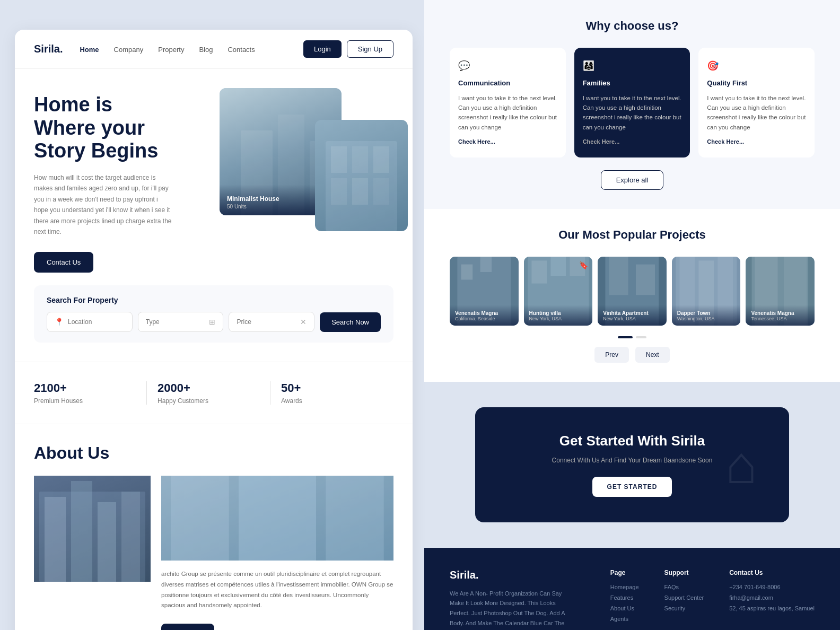 This screenshot has height=630, width=840. What do you see at coordinates (277, 518) in the screenshot?
I see `about-image-right` at bounding box center [277, 518].